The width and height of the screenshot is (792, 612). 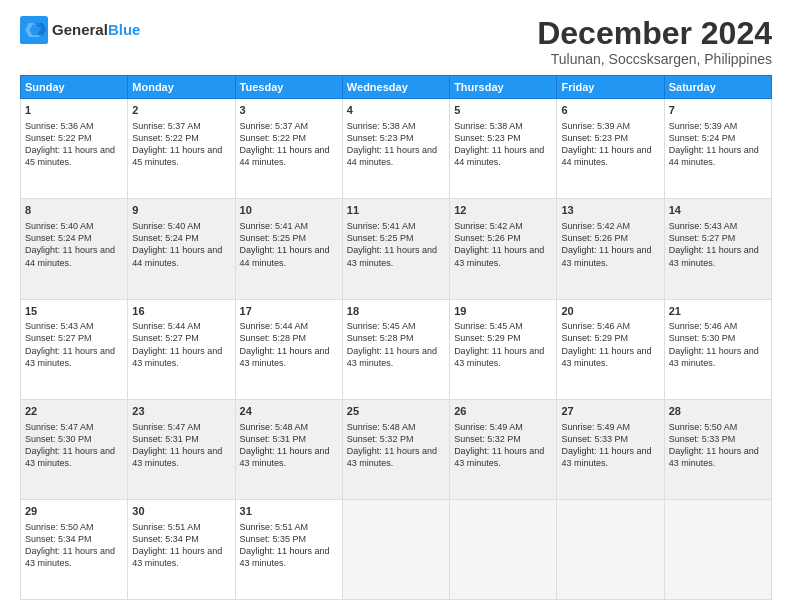 What do you see at coordinates (718, 349) in the screenshot?
I see `table-row: 21Sunrise: 5:46 AMSunset: 5:30 PMDayligh…` at bounding box center [718, 349].